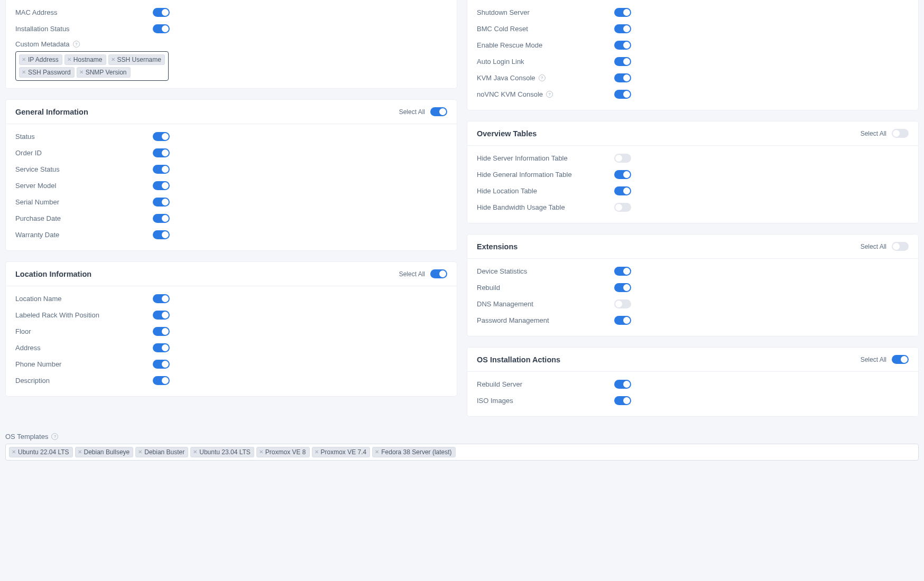 The height and width of the screenshot is (581, 924). Describe the element at coordinates (546, 400) in the screenshot. I see `setting-label: ISO Images` at that location.